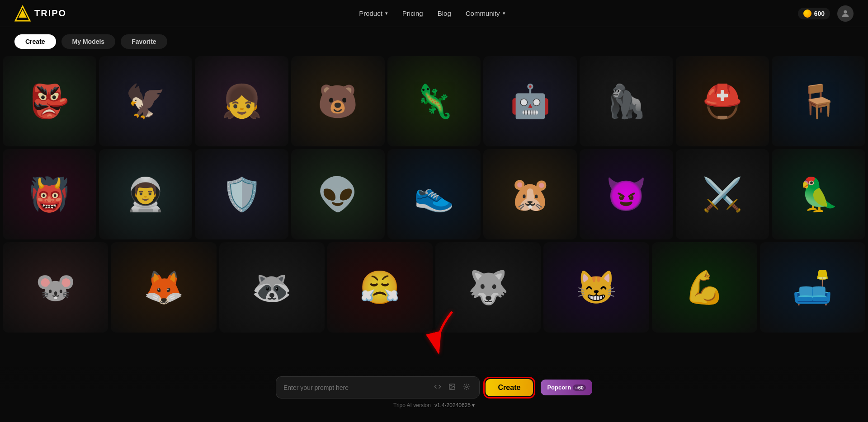 The width and height of the screenshot is (868, 422). Describe the element at coordinates (51, 14) in the screenshot. I see `logo-text: TRIPO` at that location.